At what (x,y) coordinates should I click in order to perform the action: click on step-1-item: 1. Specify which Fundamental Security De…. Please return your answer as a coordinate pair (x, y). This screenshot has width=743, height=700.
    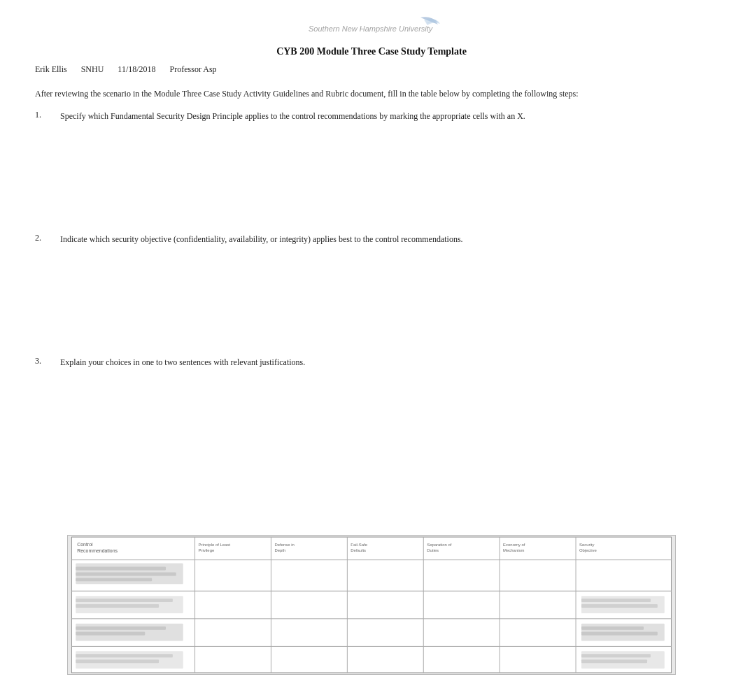
    Looking at the image, I should click on (372, 116).